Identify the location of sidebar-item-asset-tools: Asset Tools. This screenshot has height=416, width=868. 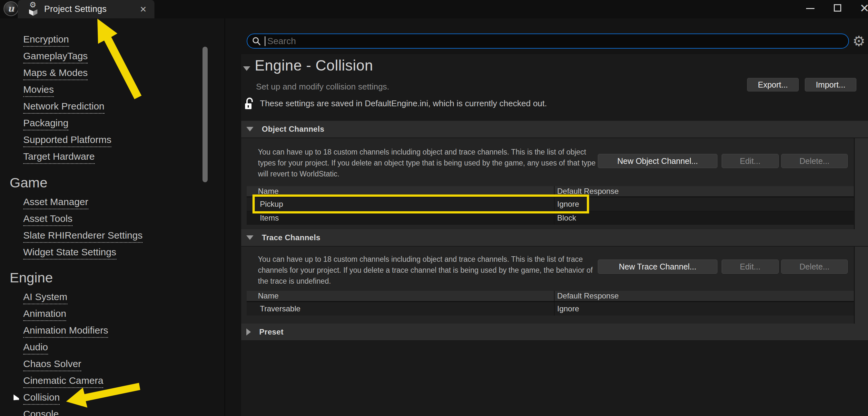
(106, 219).